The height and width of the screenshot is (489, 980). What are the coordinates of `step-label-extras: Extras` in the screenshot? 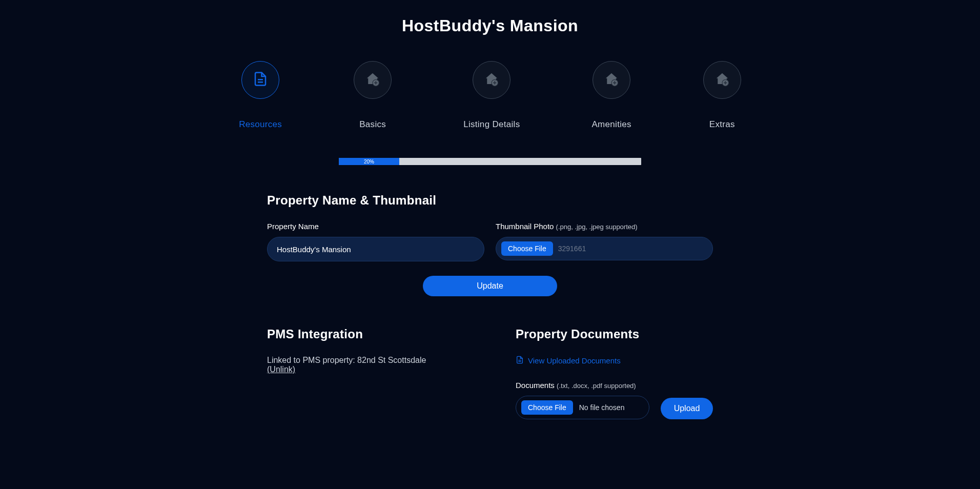 It's located at (722, 125).